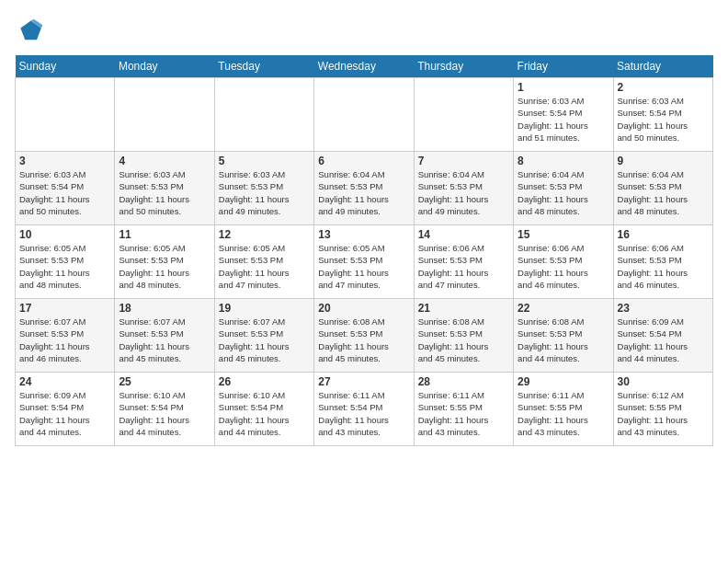  What do you see at coordinates (164, 161) in the screenshot?
I see `day-number: 4` at bounding box center [164, 161].